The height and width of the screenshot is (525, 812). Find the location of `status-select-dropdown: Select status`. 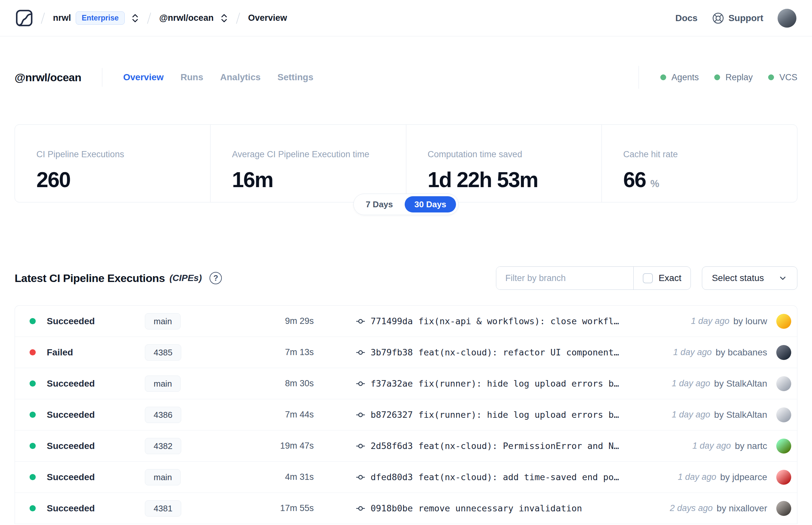

status-select-dropdown: Select status is located at coordinates (750, 278).